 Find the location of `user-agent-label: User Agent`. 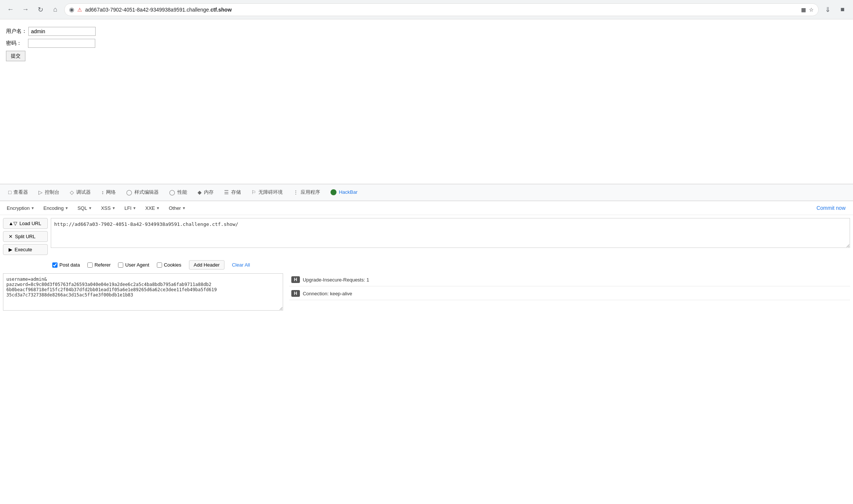

user-agent-label: User Agent is located at coordinates (137, 265).